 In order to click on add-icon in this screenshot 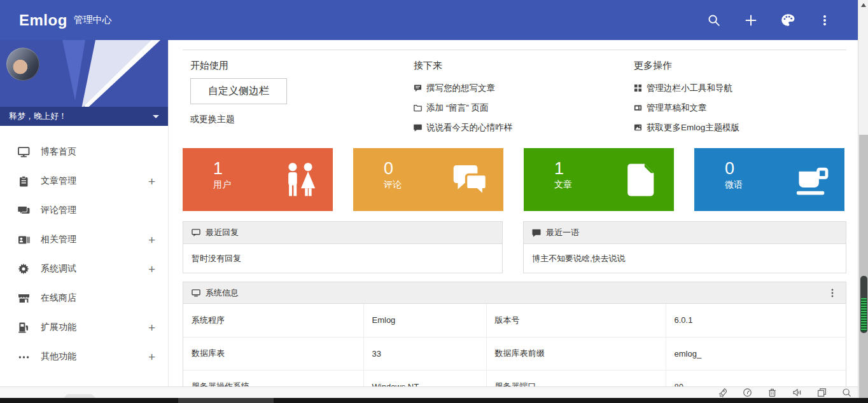, I will do `click(751, 20)`.